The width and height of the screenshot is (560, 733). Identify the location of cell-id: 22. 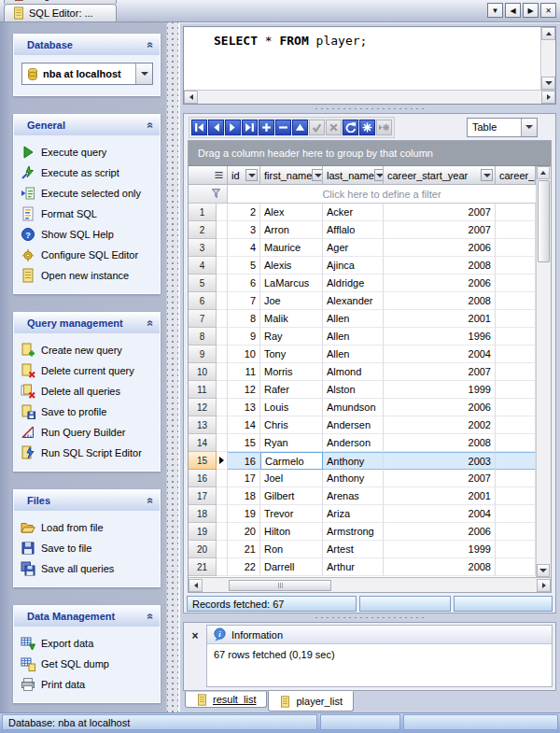
(245, 568).